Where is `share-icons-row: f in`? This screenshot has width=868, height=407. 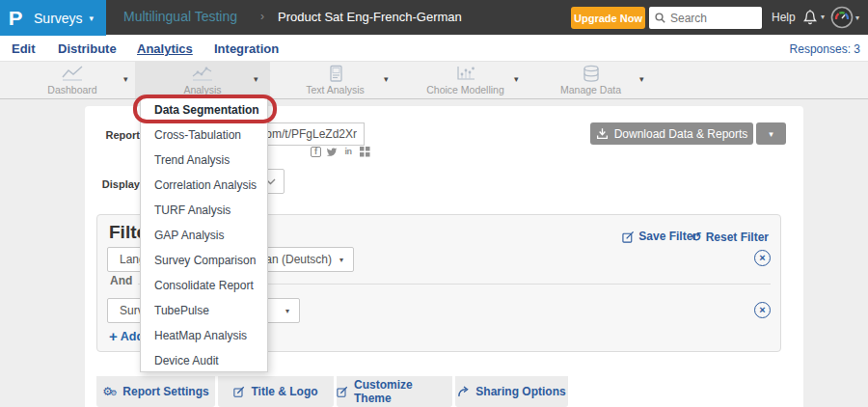
share-icons-row: f in is located at coordinates (340, 151).